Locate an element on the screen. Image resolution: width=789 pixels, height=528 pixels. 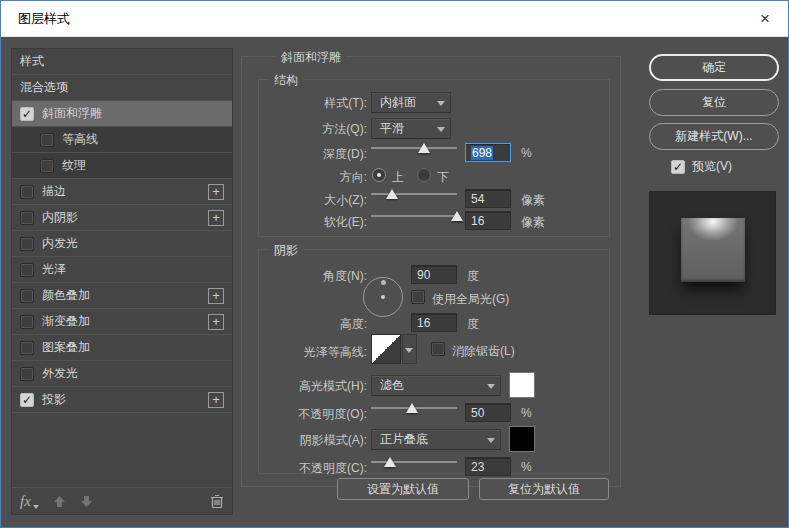
angle-input: 90 is located at coordinates (434, 274).